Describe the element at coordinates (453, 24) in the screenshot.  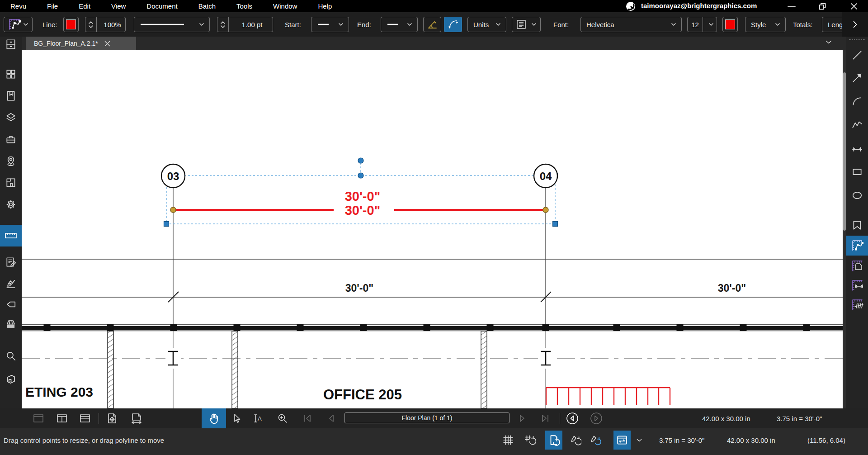
I see `curve-tool-button` at that location.